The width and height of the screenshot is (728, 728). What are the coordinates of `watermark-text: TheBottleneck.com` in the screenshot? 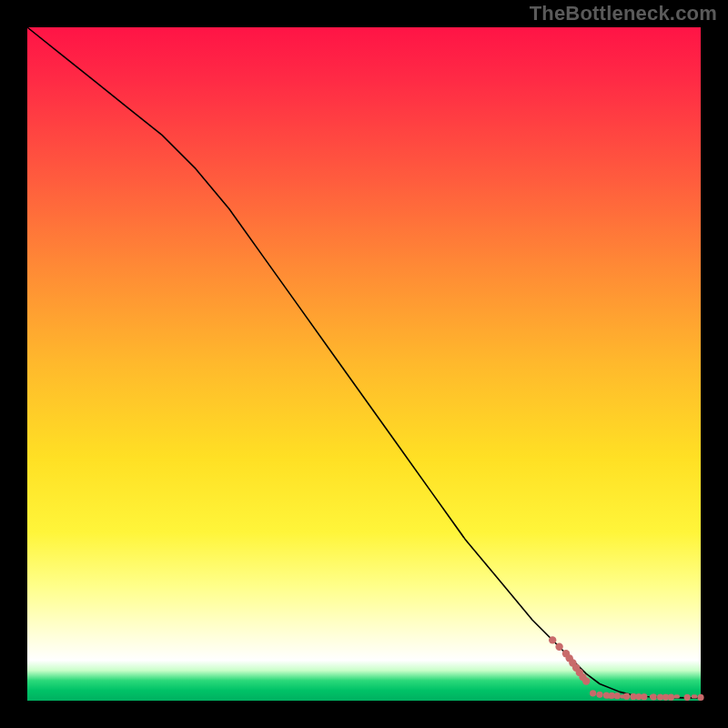 It's located at (623, 14).